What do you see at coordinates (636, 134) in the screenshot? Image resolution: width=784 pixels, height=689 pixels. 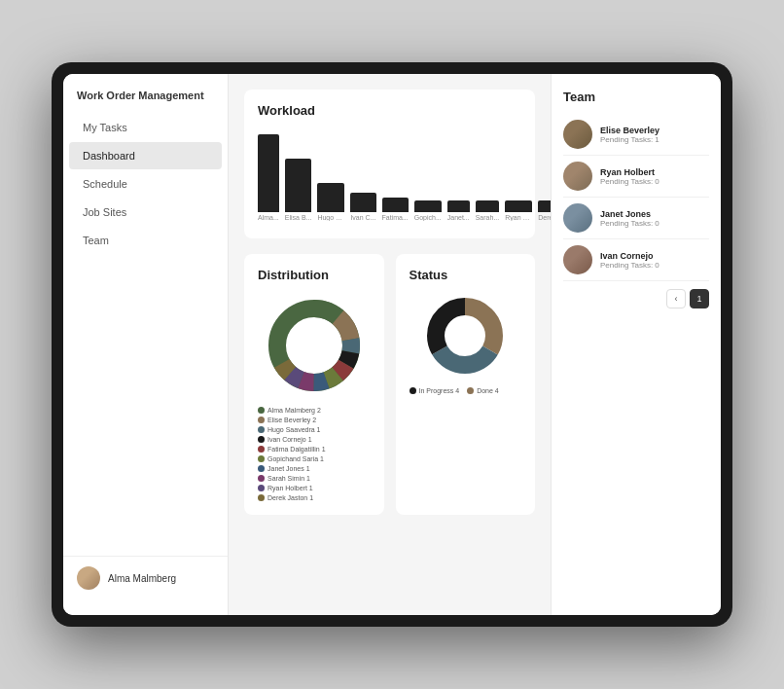 I see `team-member-elise: Elise Beverley Pending Tasks: 1` at bounding box center [636, 134].